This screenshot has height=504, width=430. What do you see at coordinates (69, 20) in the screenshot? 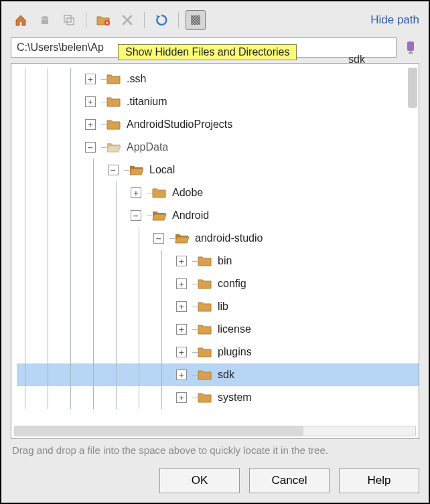
I see `clone-icon` at bounding box center [69, 20].